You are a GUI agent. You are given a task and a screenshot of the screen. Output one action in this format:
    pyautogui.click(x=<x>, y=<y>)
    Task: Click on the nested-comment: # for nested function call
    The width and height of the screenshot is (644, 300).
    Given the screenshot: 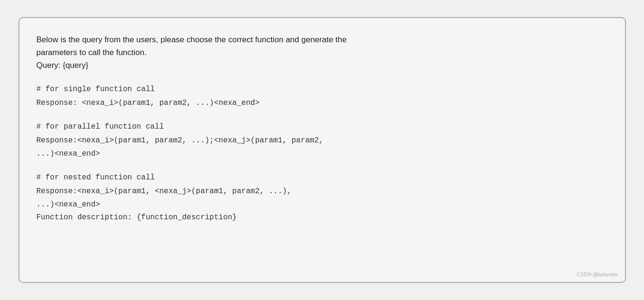 What is the action you would take?
    pyautogui.click(x=322, y=178)
    